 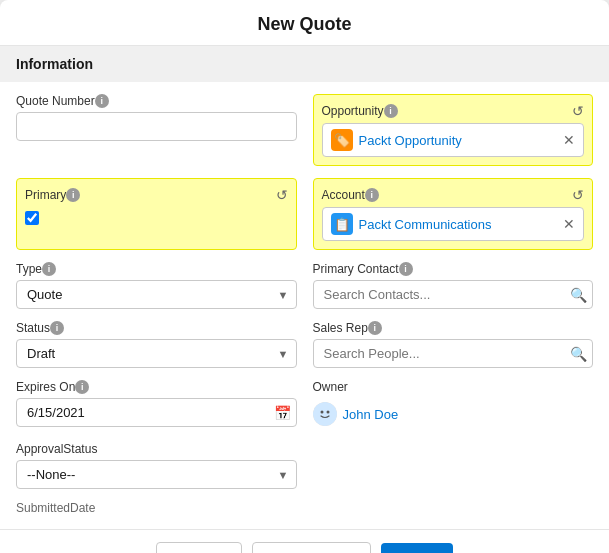 What do you see at coordinates (33, 328) in the screenshot?
I see `status-label: Status` at bounding box center [33, 328].